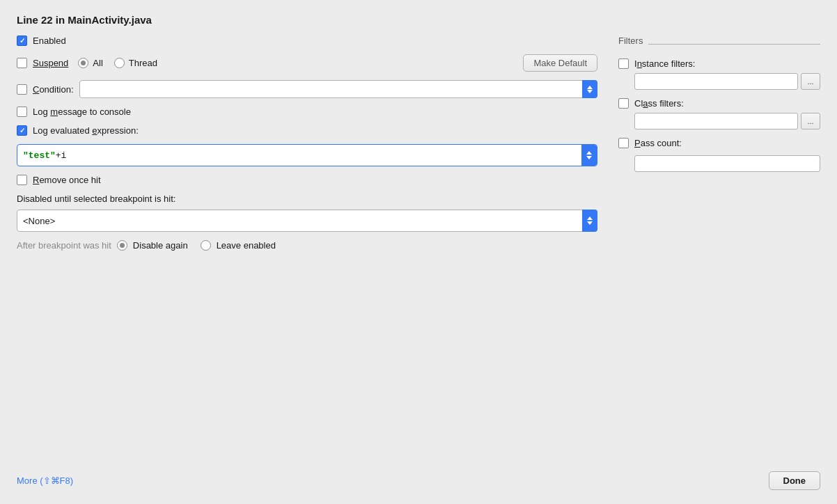 This screenshot has height=504, width=837. I want to click on expression-text: "test"+i, so click(45, 156).